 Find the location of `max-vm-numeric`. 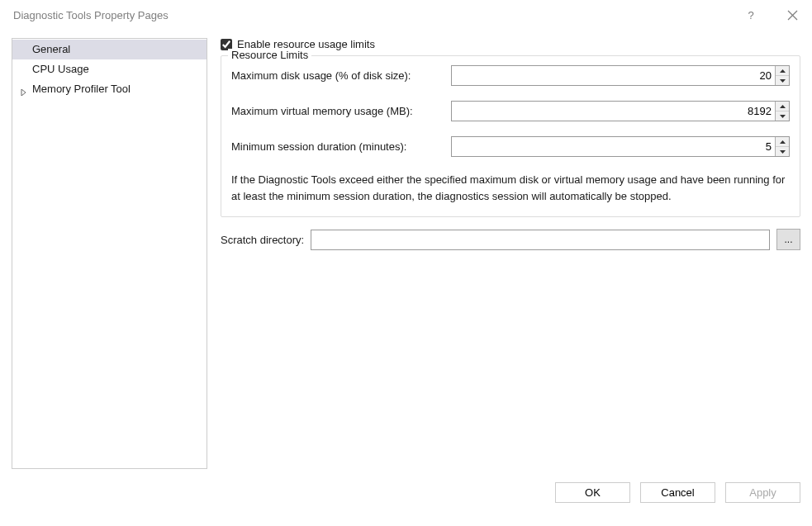

max-vm-numeric is located at coordinates (620, 111).